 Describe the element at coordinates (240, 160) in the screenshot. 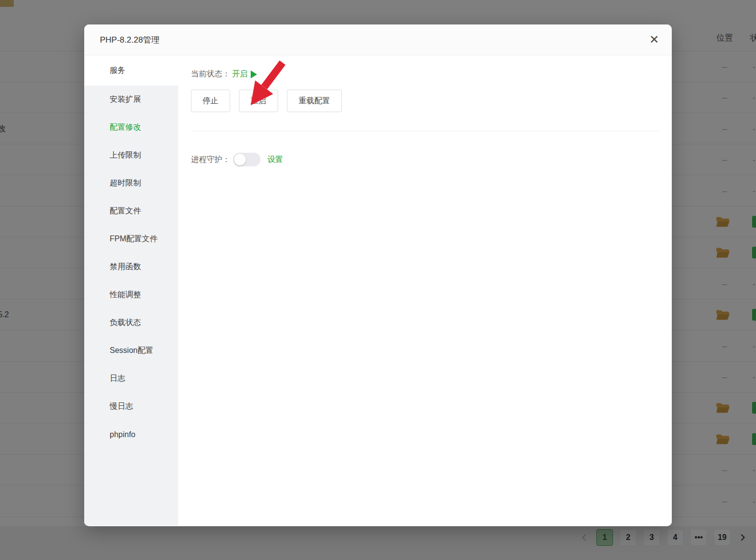

I see `toggle-knob` at that location.